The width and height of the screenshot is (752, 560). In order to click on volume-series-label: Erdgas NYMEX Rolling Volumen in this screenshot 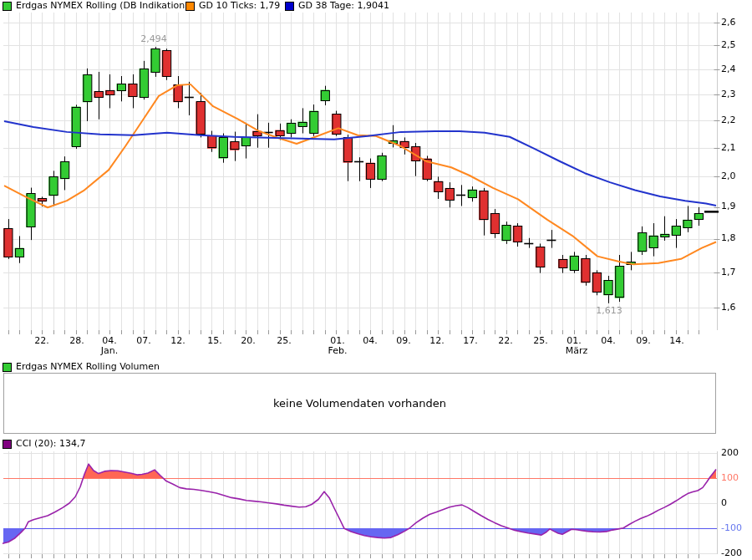, I will do `click(88, 367)`.